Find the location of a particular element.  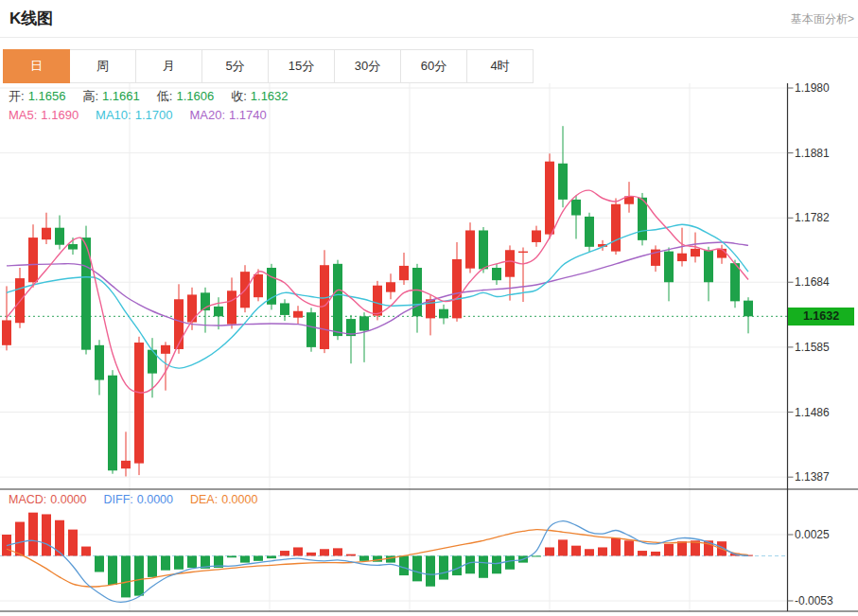

low-value: 1.1606 is located at coordinates (195, 97).